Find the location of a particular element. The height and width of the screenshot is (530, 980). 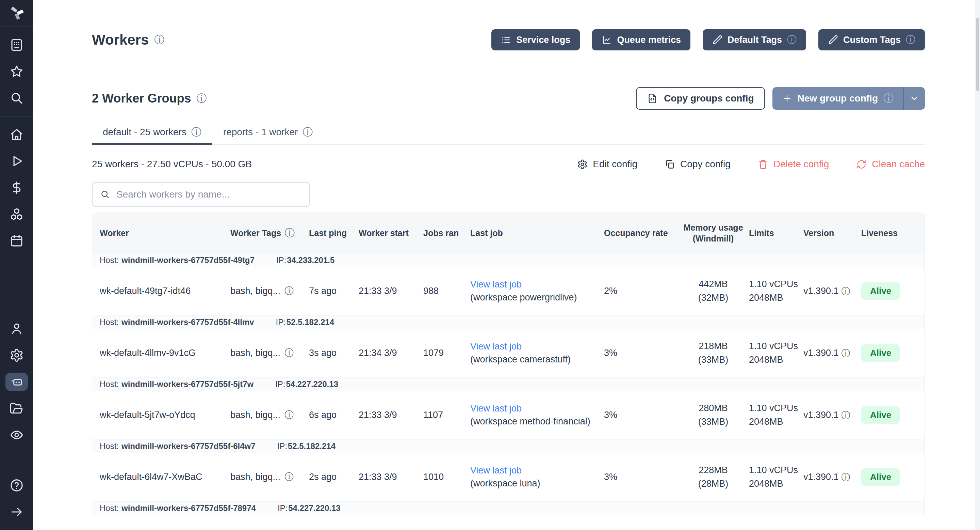

jobs-ran: 1107 is located at coordinates (447, 415).